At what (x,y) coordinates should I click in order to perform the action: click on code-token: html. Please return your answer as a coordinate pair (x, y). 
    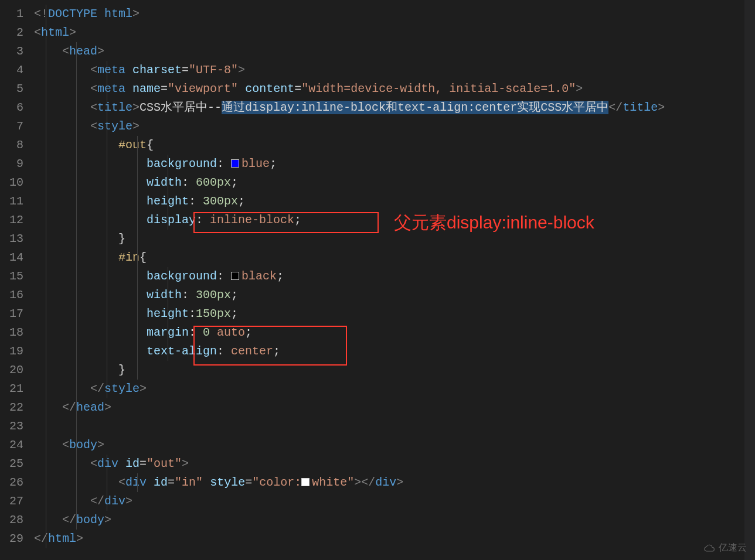
    Looking at the image, I should click on (118, 14).